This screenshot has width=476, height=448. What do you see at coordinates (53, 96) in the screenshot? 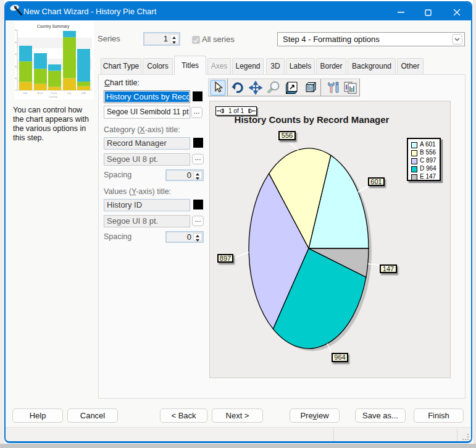
I see `svg-text: Country` at bounding box center [53, 96].